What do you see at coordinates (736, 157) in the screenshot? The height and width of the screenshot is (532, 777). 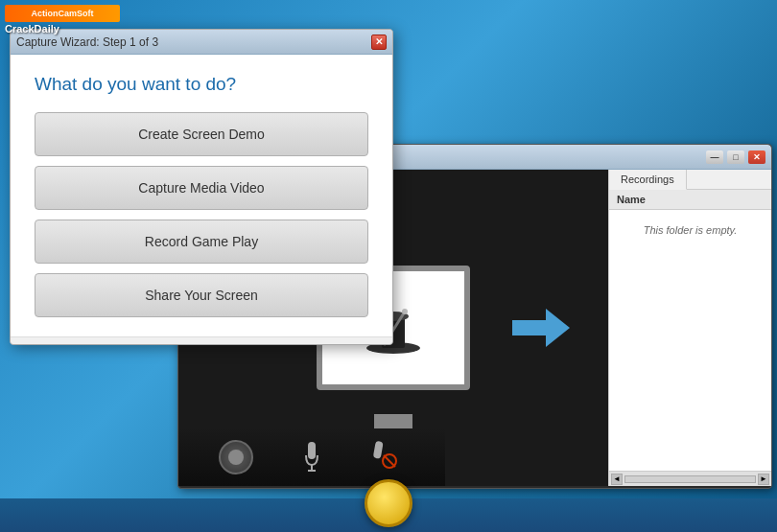 I see `bg-window-controls: — □ ✕` at bounding box center [736, 157].